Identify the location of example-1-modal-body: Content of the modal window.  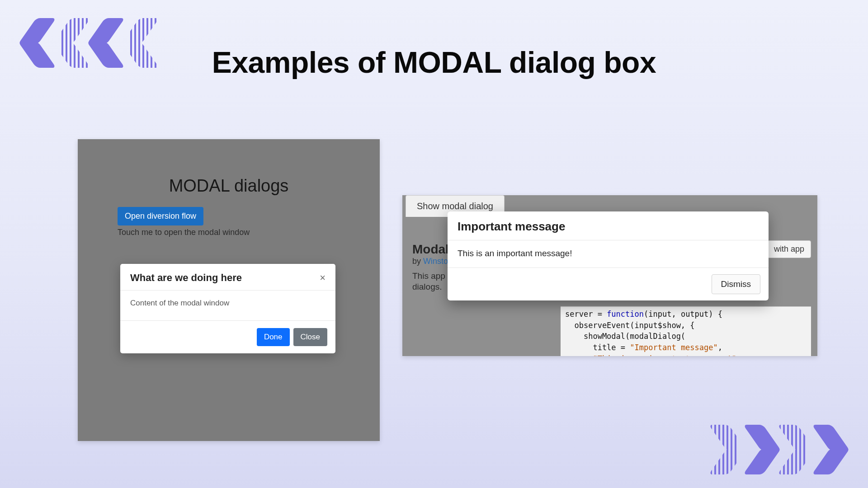
(228, 305).